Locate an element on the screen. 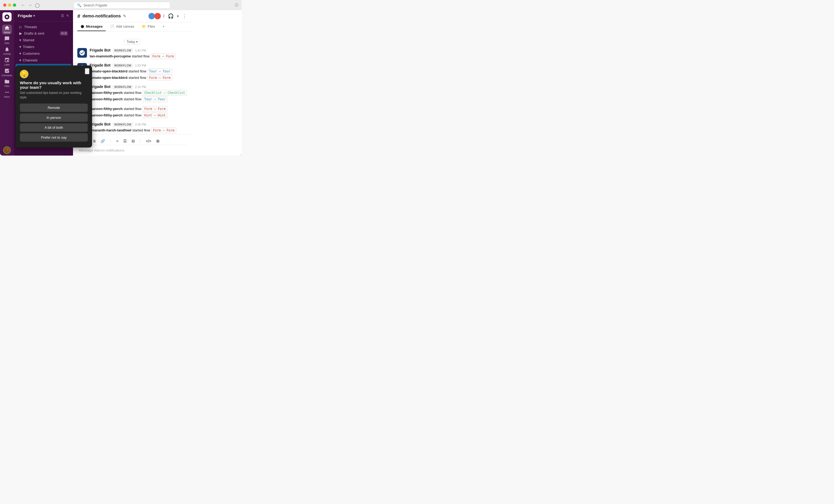  message-content: Frigade Bot WORKFLOW 1:41 PM tan-mammoth… is located at coordinates (138, 53).